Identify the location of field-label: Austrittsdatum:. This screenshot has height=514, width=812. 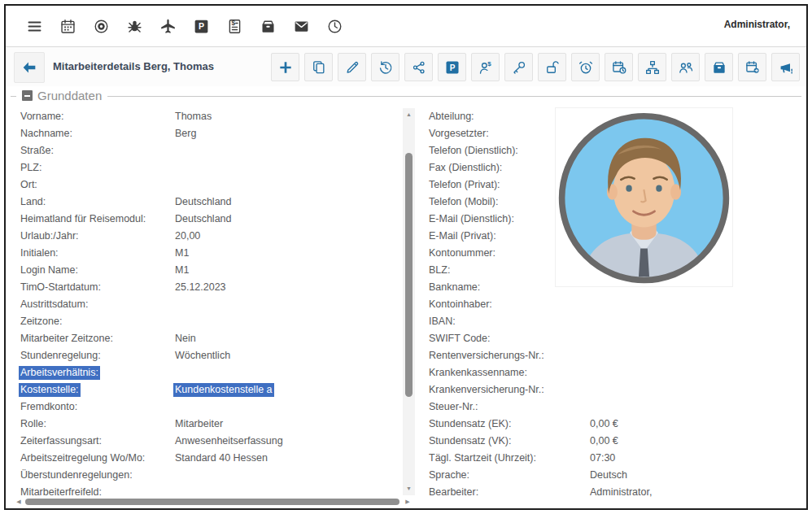
(54, 304).